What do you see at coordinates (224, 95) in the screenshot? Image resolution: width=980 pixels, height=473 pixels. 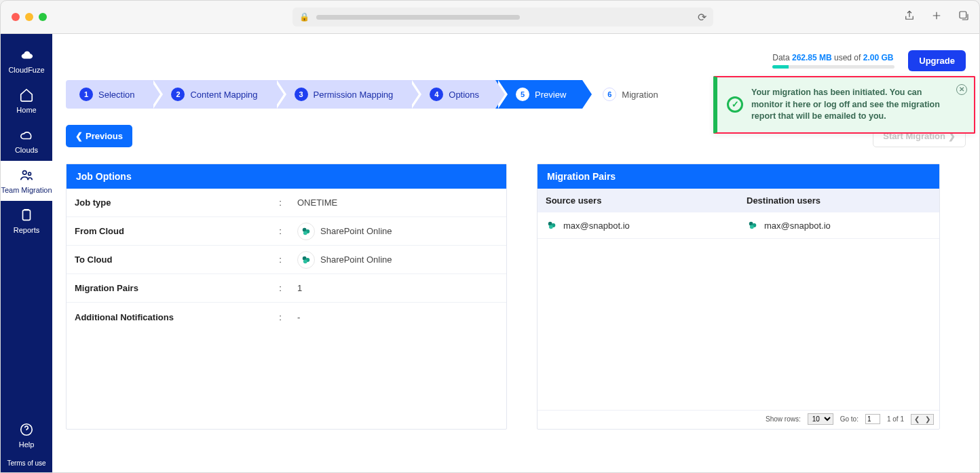 I see `step-label: Content Mapping` at bounding box center [224, 95].